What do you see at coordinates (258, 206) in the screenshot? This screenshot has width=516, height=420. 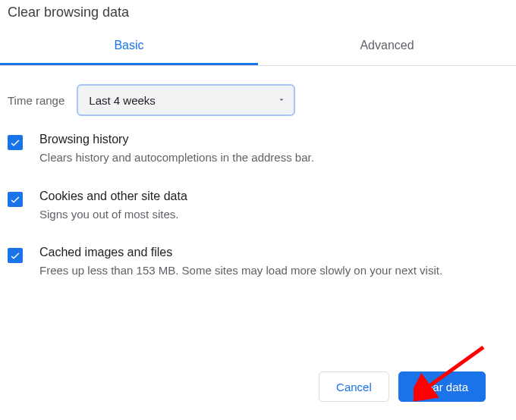 I see `option-cookies: Cookies and other site data Signs you ou…` at bounding box center [258, 206].